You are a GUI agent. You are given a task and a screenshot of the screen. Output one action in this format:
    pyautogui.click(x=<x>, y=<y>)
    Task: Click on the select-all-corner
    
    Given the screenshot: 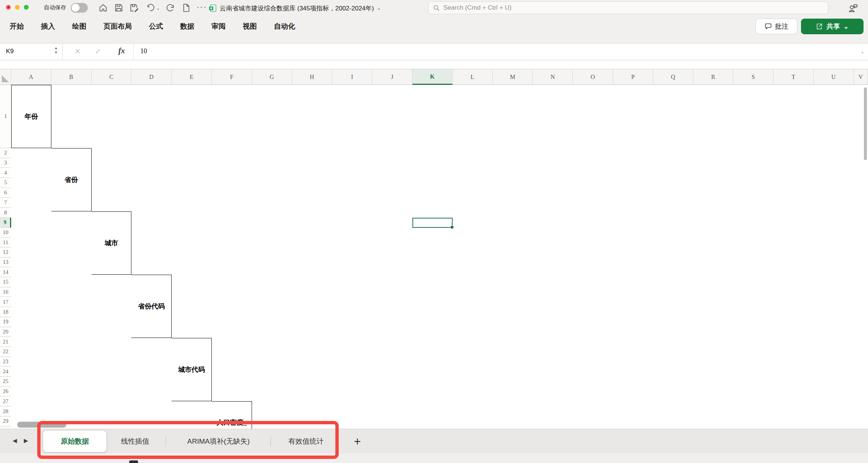 What is the action you would take?
    pyautogui.click(x=6, y=77)
    